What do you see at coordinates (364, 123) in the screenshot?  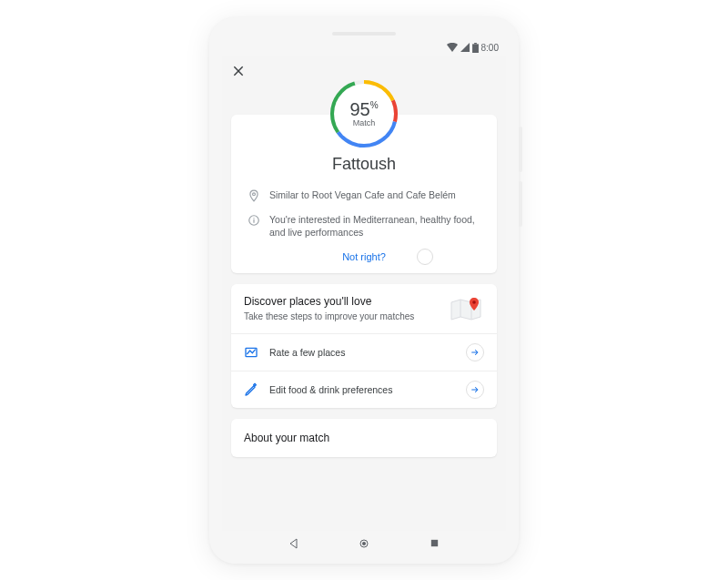 I see `match-label: Match` at bounding box center [364, 123].